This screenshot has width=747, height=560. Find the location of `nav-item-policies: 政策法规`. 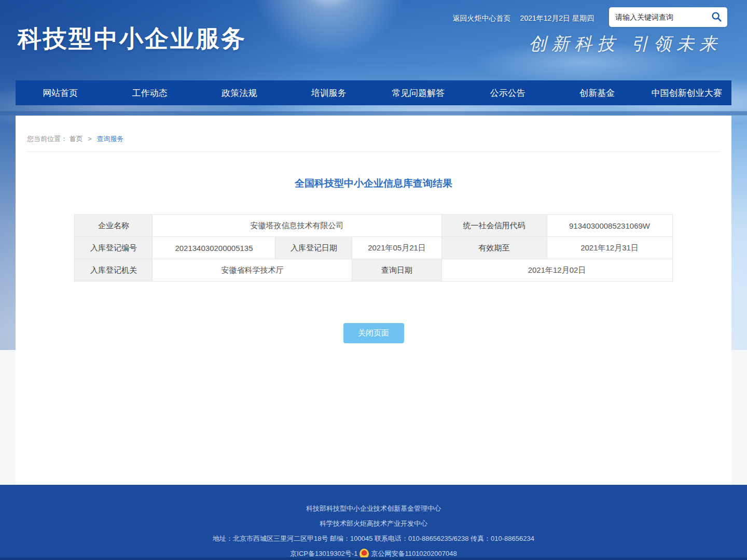

nav-item-policies: 政策法规 is located at coordinates (240, 93).